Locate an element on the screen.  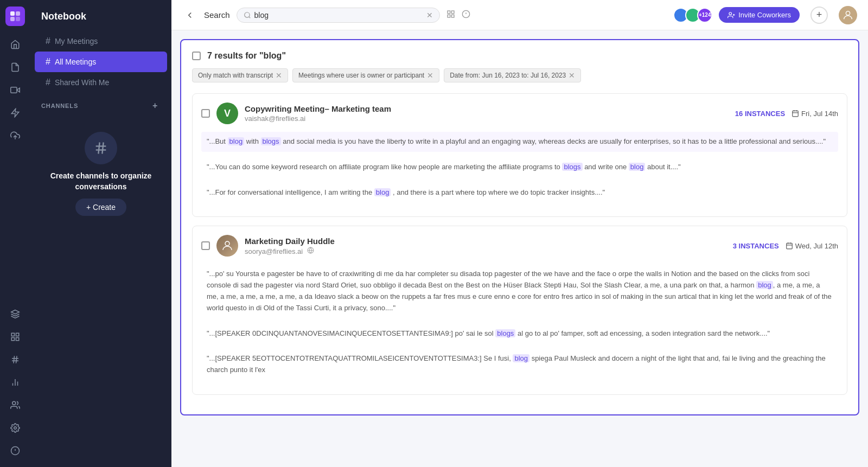
excerpt-2-1: "...po' su Yoursta e pagester be have to… is located at coordinates (520, 291).